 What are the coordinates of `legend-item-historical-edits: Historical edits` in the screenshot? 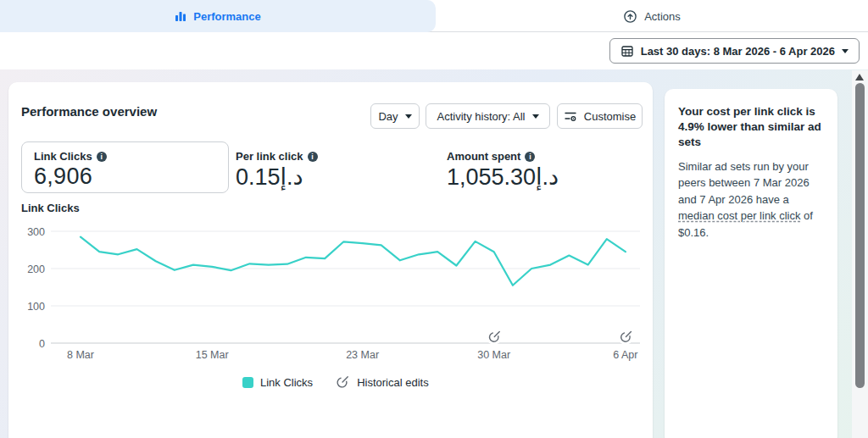 It's located at (381, 382).